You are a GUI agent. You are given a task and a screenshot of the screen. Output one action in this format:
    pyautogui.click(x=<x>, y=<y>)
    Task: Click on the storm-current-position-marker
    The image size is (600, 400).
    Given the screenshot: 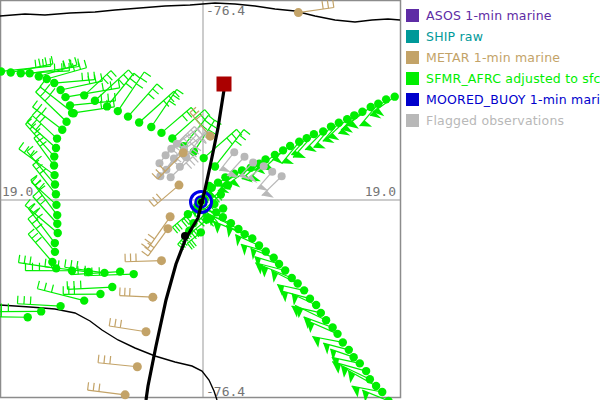 What is the action you would take?
    pyautogui.click(x=224, y=84)
    